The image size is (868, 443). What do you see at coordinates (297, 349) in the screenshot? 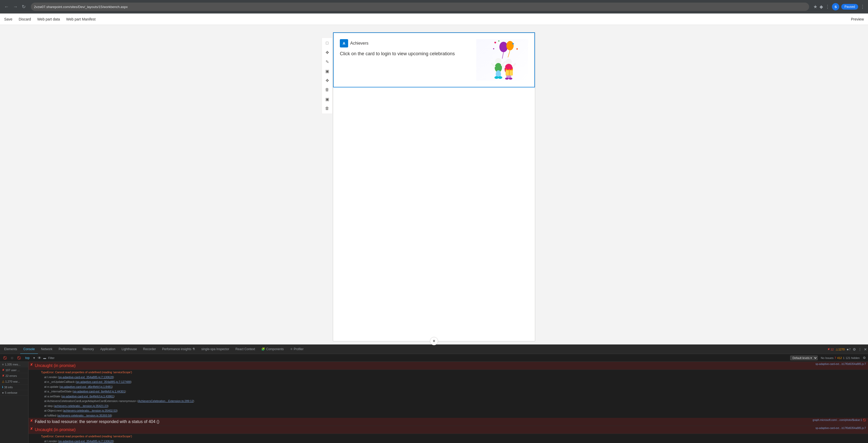
I see `tab-profiler: ⚛ Profiler` at bounding box center [297, 349].